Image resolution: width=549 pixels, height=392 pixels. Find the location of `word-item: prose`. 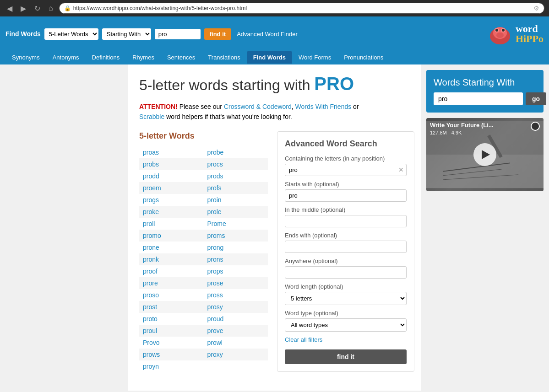

word-item: prose is located at coordinates (236, 283).